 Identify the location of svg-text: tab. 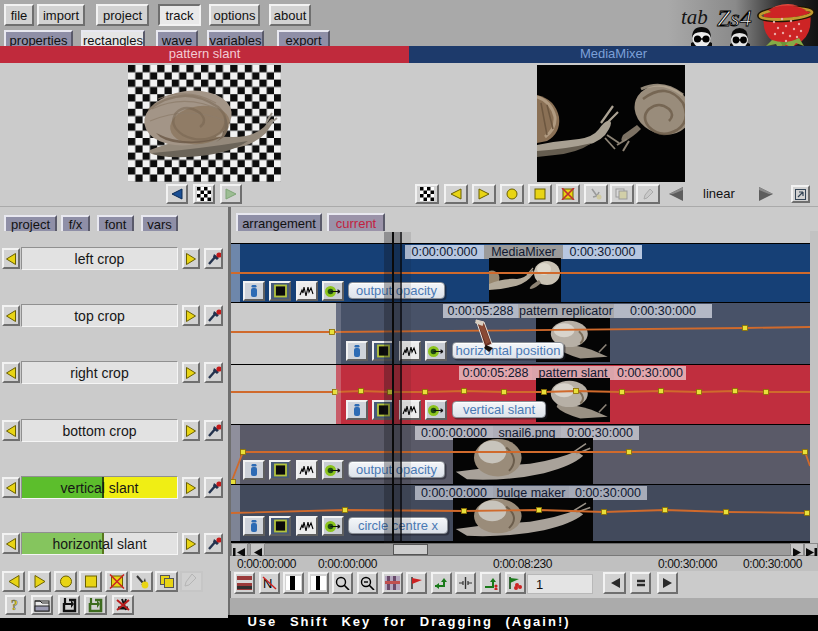
(694, 17).